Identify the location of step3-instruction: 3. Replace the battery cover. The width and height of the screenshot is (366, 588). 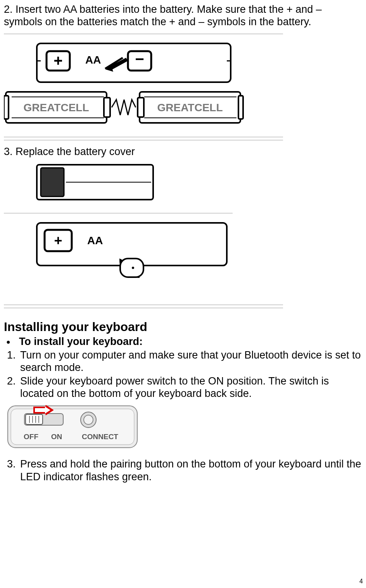
(183, 152).